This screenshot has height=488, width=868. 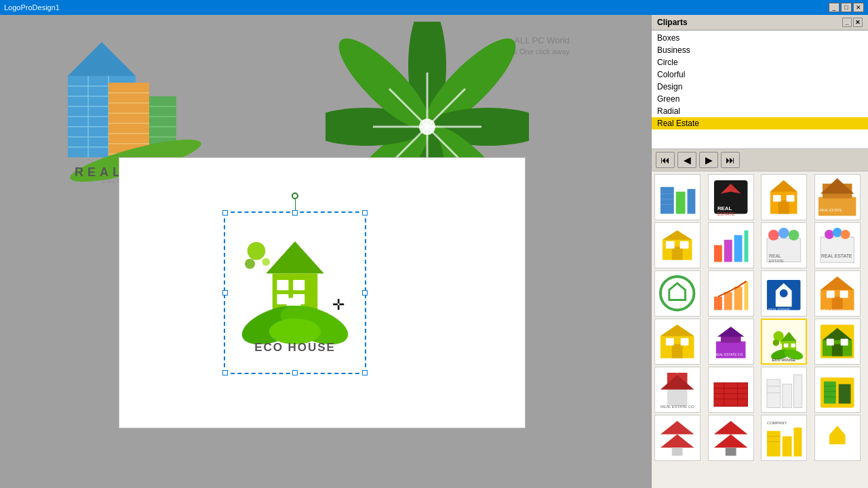 I want to click on first-button: ⏮, so click(x=665, y=160).